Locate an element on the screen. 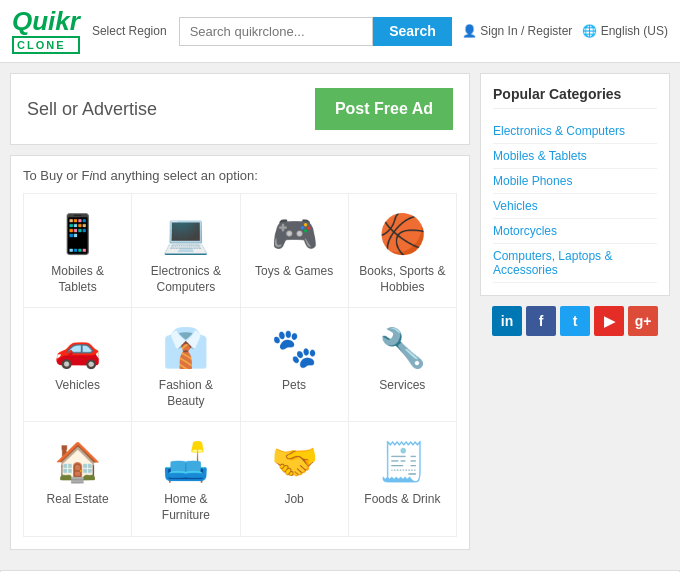 Image resolution: width=680 pixels, height=572 pixels. category-icon-home: 🛋️ is located at coordinates (186, 462).